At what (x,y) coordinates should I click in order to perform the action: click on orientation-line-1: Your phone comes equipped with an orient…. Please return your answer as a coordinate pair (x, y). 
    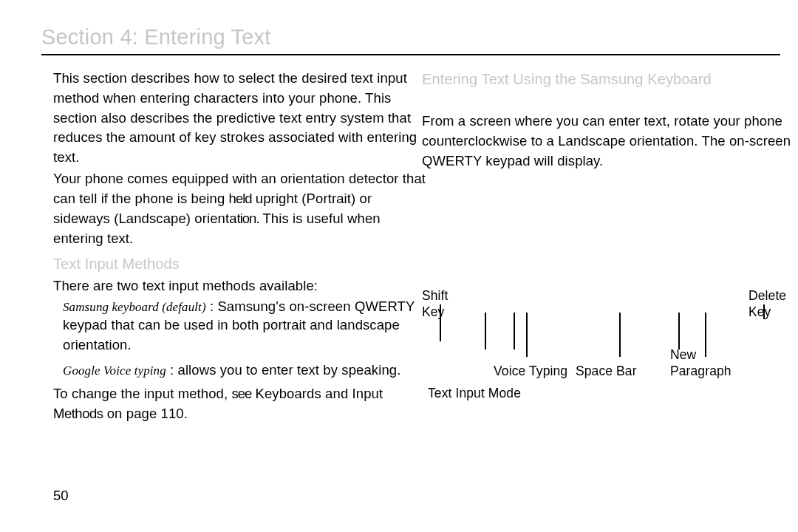
    Looking at the image, I should click on (249, 179).